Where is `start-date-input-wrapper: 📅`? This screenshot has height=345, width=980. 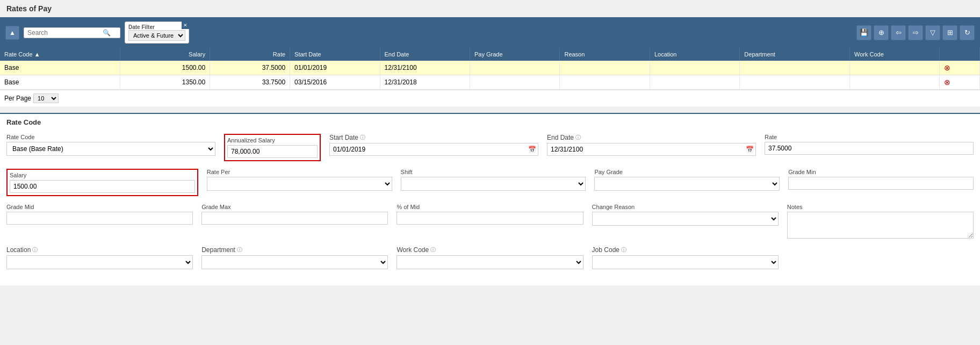
start-date-input-wrapper: 📅 is located at coordinates (434, 149).